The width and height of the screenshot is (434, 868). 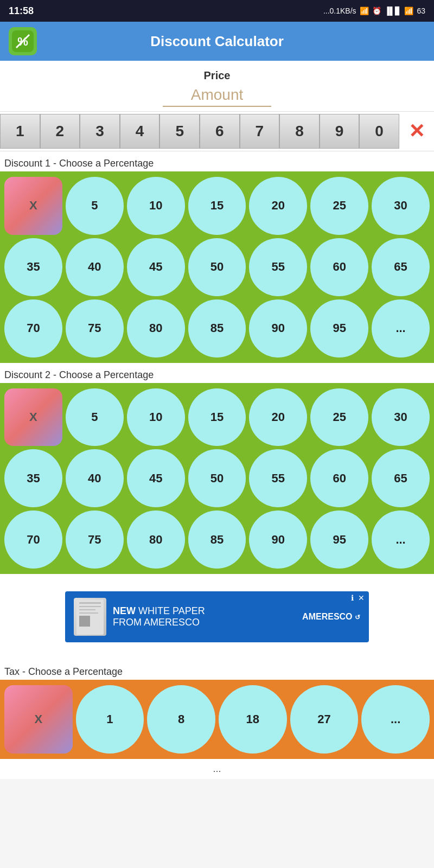 What do you see at coordinates (34, 539) in the screenshot?
I see `discount2-btn-70: 70` at bounding box center [34, 539].